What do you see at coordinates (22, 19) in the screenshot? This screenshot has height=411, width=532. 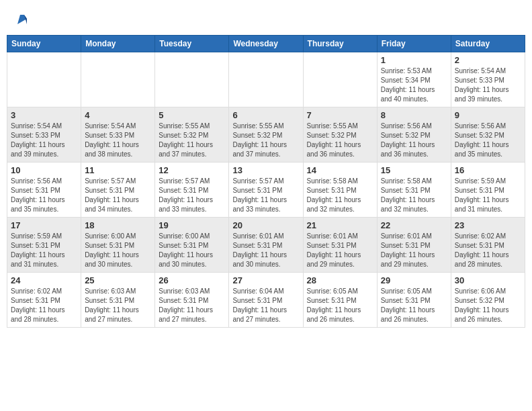 I see `logo-icon` at bounding box center [22, 19].